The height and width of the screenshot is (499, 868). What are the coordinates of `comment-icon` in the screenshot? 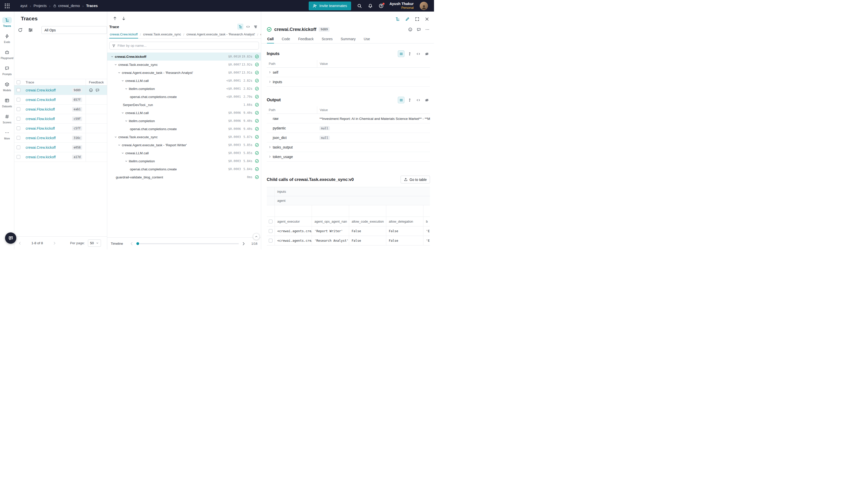 It's located at (419, 29).